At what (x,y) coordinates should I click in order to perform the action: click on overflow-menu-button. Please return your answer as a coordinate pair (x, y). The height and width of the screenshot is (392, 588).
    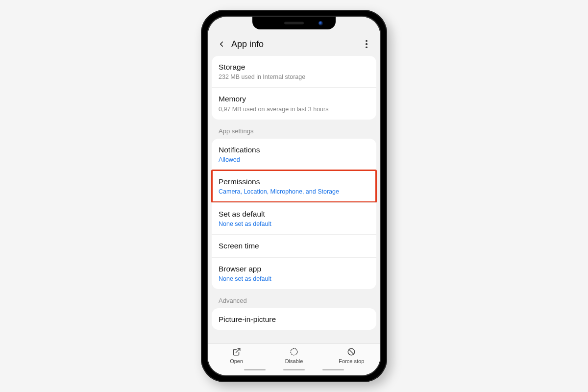
    Looking at the image, I should click on (367, 44).